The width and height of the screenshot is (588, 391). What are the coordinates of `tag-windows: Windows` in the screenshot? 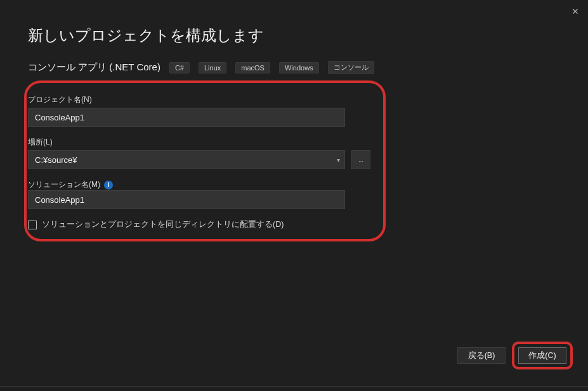 It's located at (299, 68).